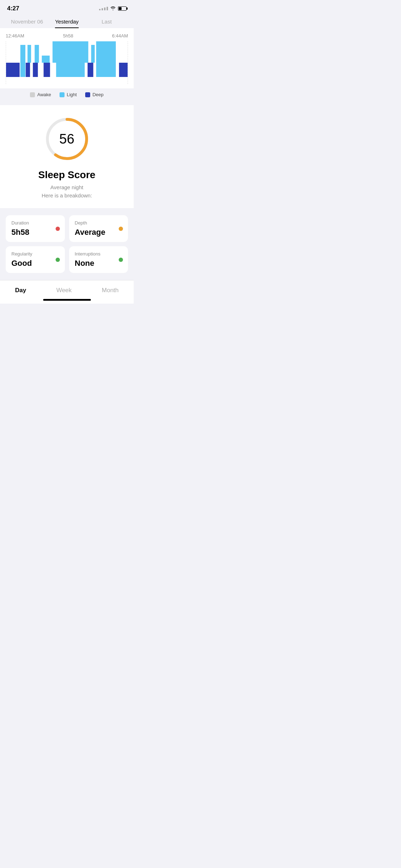 The height and width of the screenshot is (868, 401). Describe the element at coordinates (67, 21) in the screenshot. I see `date-tab-nav: November 06 Yesterday Last` at that location.